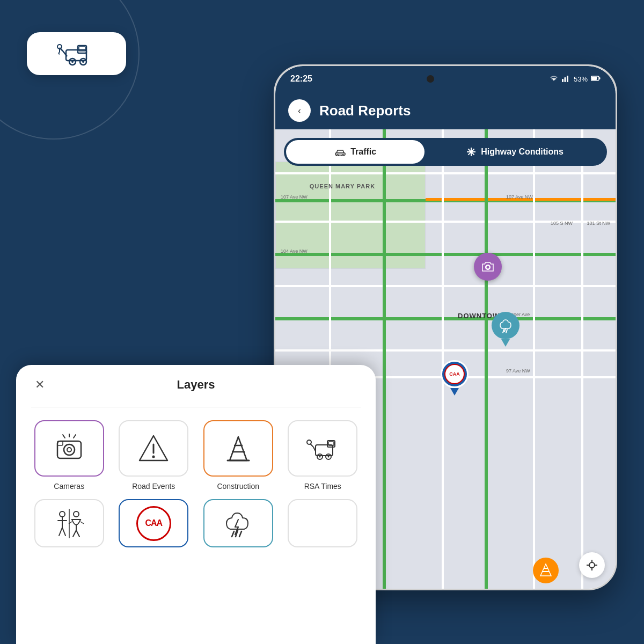 Image resolution: width=644 pixels, height=644 pixels. What do you see at coordinates (69, 486) in the screenshot?
I see `layer-cameras-label: Cameras` at bounding box center [69, 486].